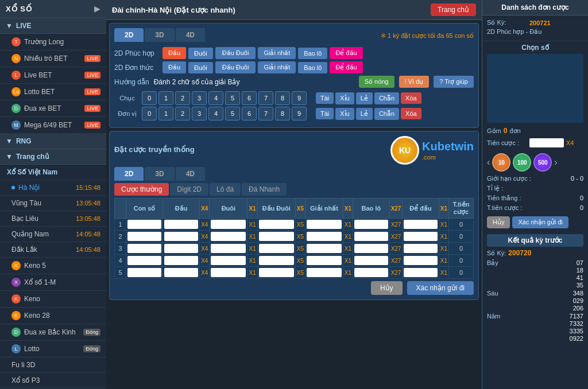 This screenshot has width=588, height=389. Describe the element at coordinates (440, 288) in the screenshot. I see `xacnhan-button: Xác nhận gửi đi` at that location.